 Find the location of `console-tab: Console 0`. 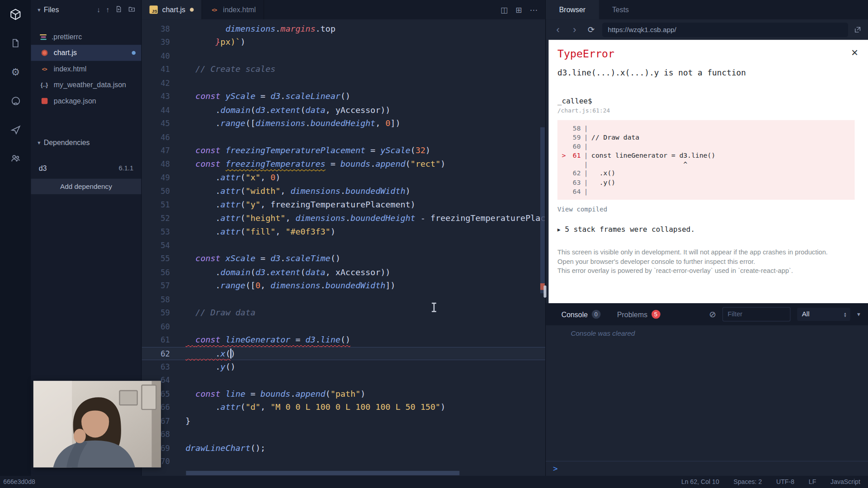

console-tab: Console 0 is located at coordinates (581, 314).